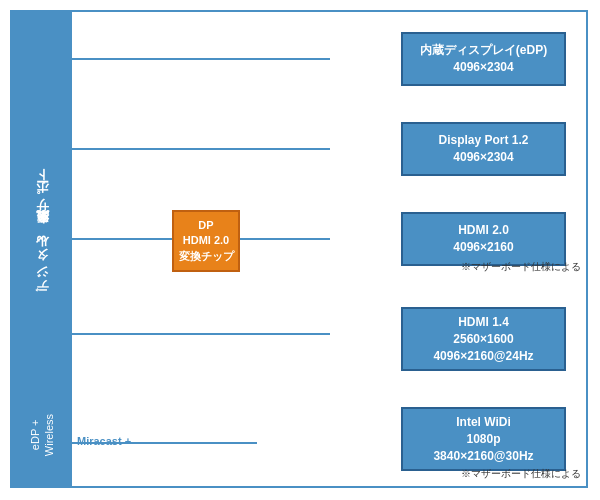  Describe the element at coordinates (206, 256) in the screenshot. I see `chip-line3: 変換チップ` at that location.